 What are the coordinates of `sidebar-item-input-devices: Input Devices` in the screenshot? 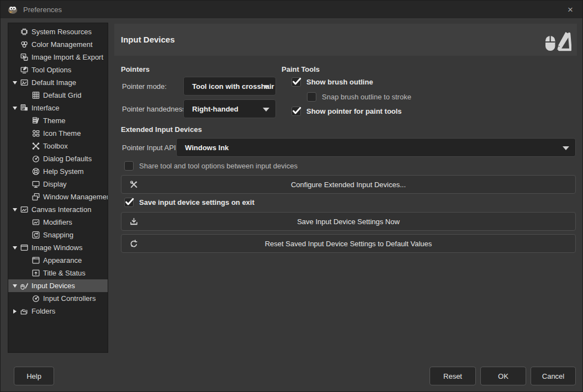 It's located at (58, 286).